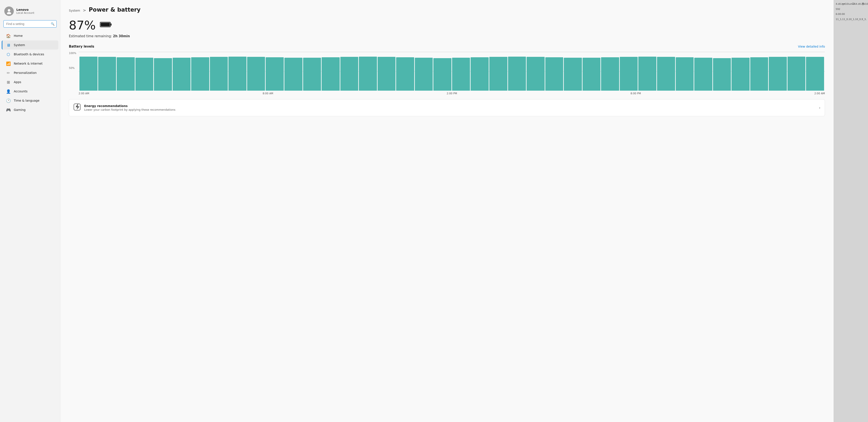 The width and height of the screenshot is (868, 422). Describe the element at coordinates (450, 108) in the screenshot. I see `energy-text: Energy recommendations Lower your carbon…` at that location.